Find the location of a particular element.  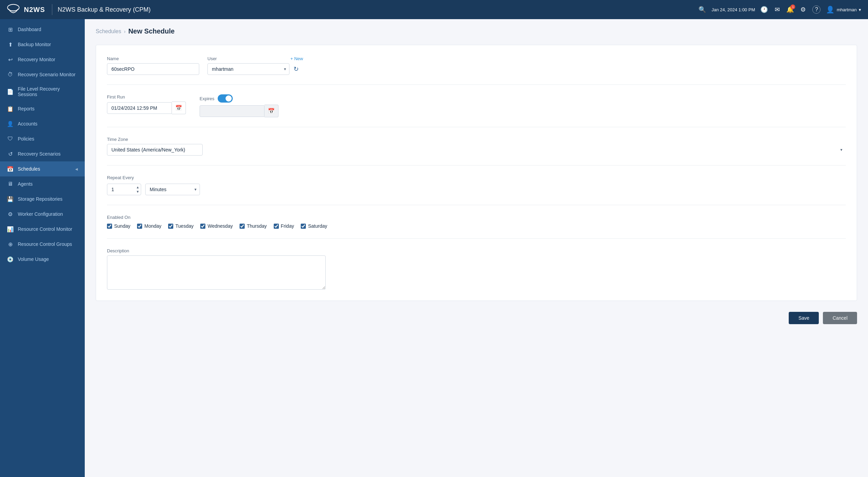

save-button: Save is located at coordinates (804, 318).